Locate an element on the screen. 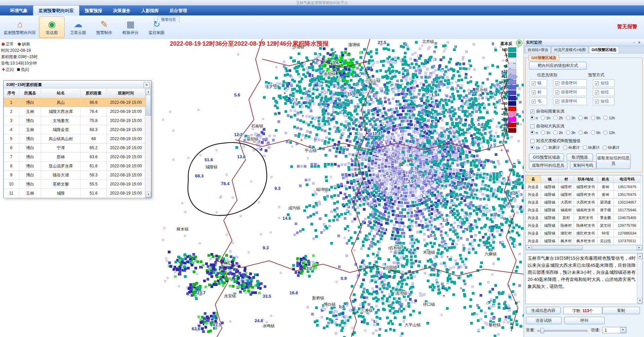  speed-select: 1▼ is located at coordinates (614, 330).